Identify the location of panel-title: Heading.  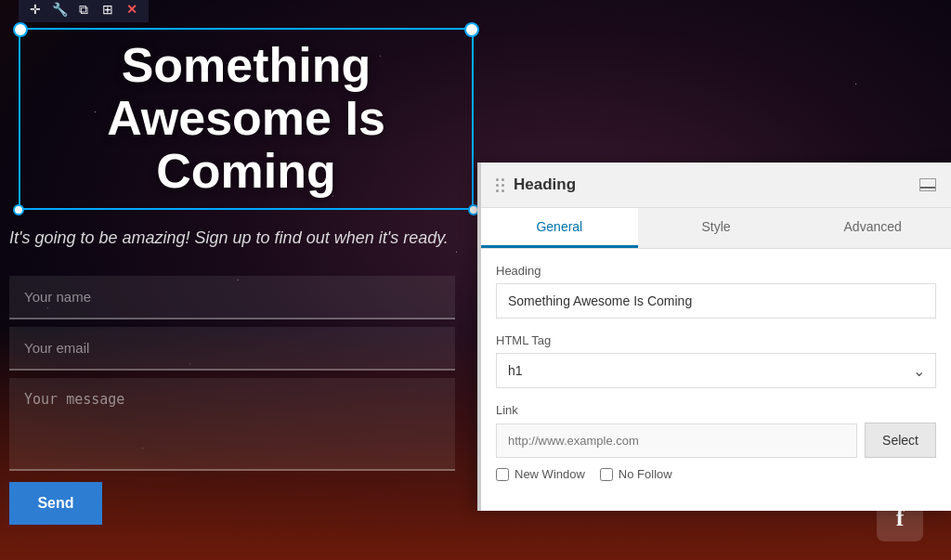
(544, 185).